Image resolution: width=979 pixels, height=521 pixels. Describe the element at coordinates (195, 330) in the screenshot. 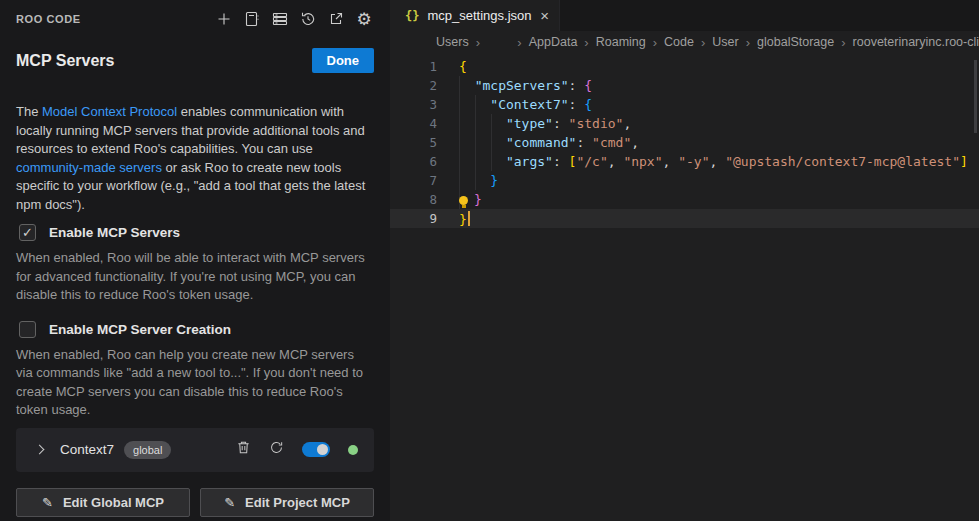

I see `enable-creation-row: Enable MCP Server Creation` at that location.